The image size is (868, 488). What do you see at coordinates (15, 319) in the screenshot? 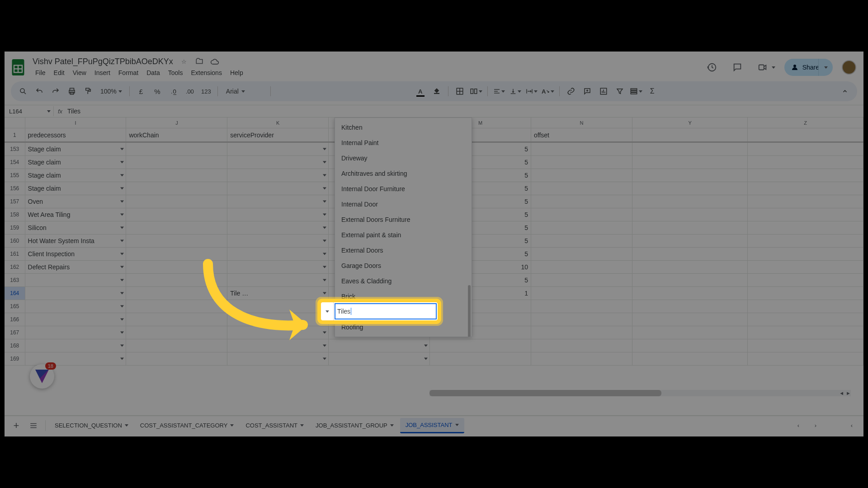
I see `row-header: 166` at bounding box center [15, 319].